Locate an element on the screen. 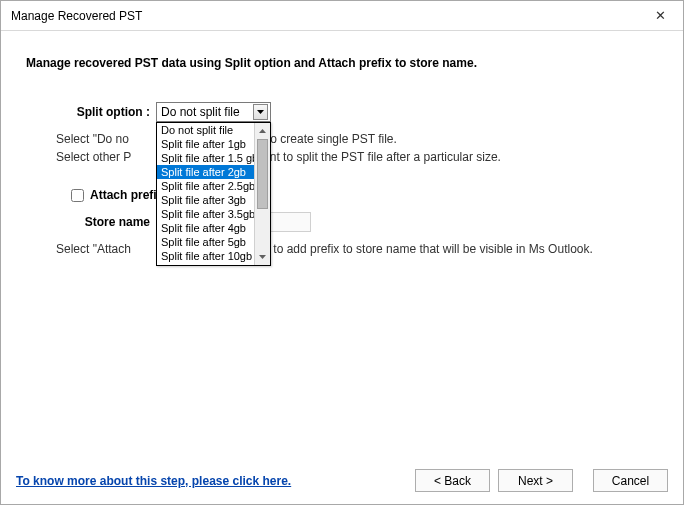 The height and width of the screenshot is (505, 684). store-row: Store name is located at coordinates (342, 222).